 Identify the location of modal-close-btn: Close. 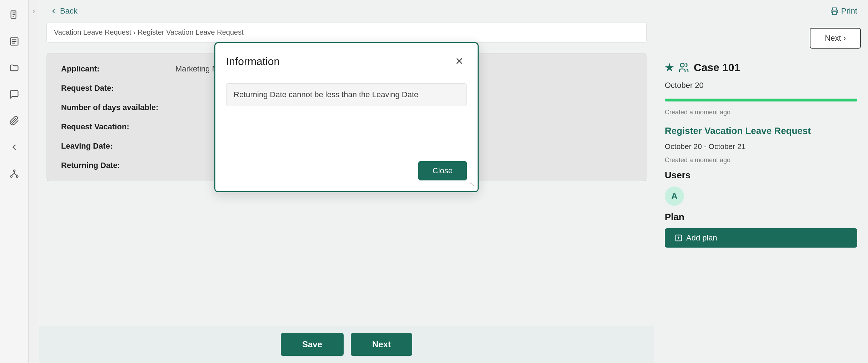
(443, 171).